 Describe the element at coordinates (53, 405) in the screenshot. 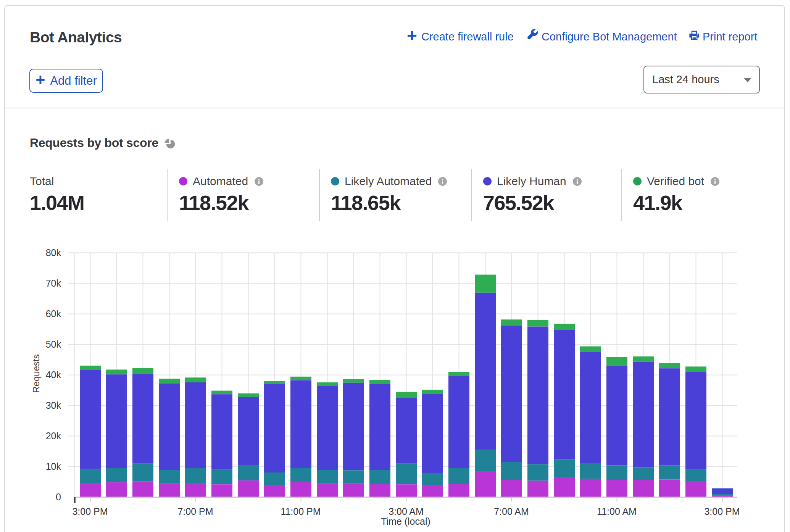

I see `svg-text: 30k` at that location.